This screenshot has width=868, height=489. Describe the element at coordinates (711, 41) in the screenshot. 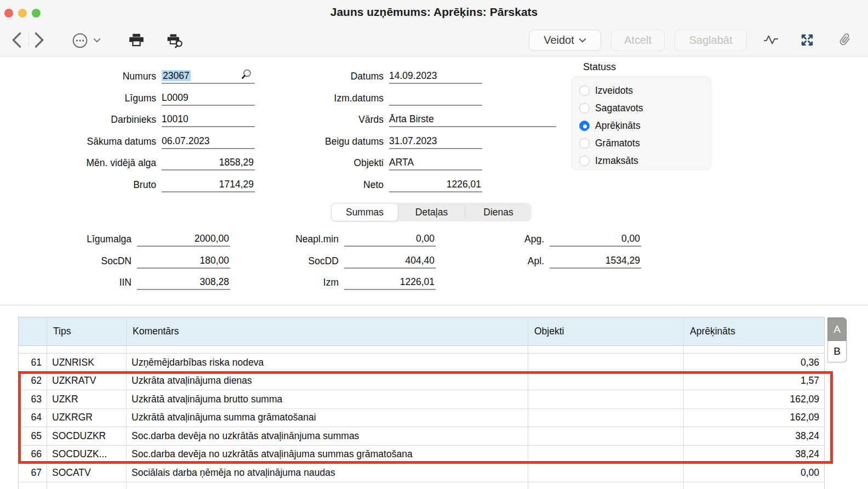

I see `saglabat-label: Saglabāt` at that location.